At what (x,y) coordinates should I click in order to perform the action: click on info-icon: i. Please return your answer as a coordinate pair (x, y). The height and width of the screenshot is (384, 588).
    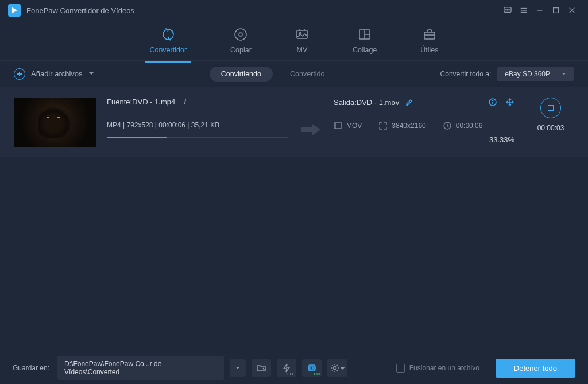
    Looking at the image, I should click on (185, 102).